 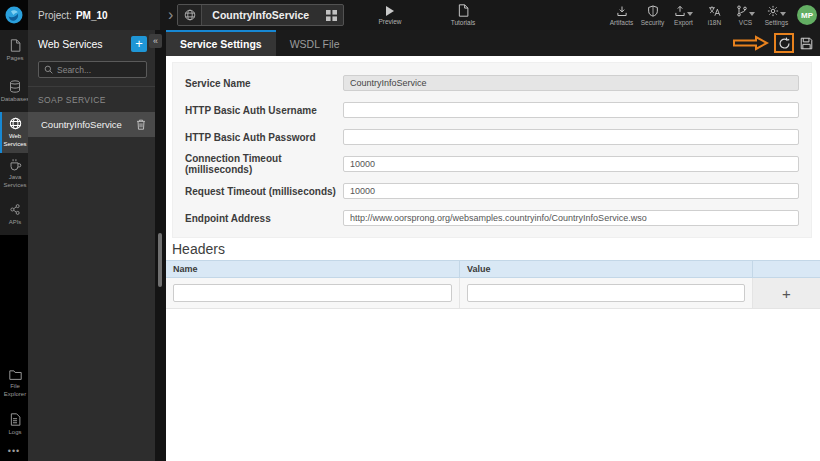 What do you see at coordinates (264, 138) in the screenshot?
I see `http-basic-auth-password-label: HTTP Basic Auth Password` at bounding box center [264, 138].